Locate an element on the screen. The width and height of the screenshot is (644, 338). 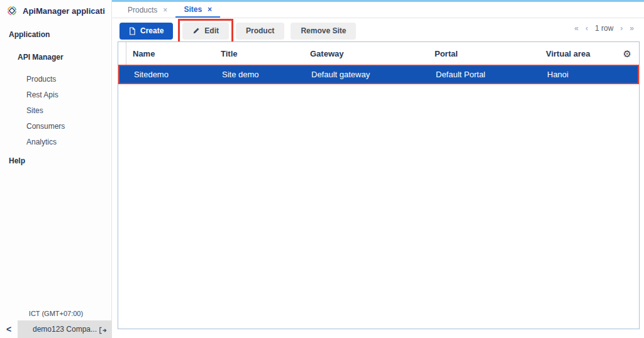
table-header-row: Name Title Gateway Portal Virtual area ⚙ is located at coordinates (379, 53).